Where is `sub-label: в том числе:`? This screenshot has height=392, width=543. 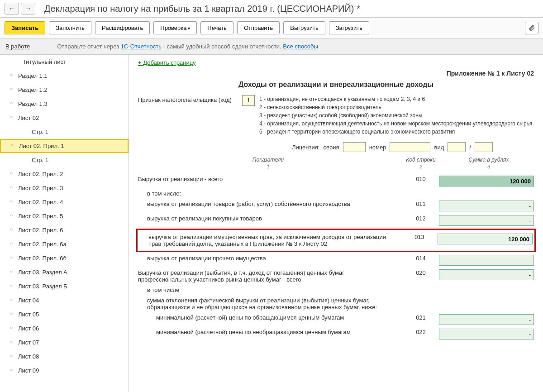
sub-label: в том числе: is located at coordinates (336, 194).